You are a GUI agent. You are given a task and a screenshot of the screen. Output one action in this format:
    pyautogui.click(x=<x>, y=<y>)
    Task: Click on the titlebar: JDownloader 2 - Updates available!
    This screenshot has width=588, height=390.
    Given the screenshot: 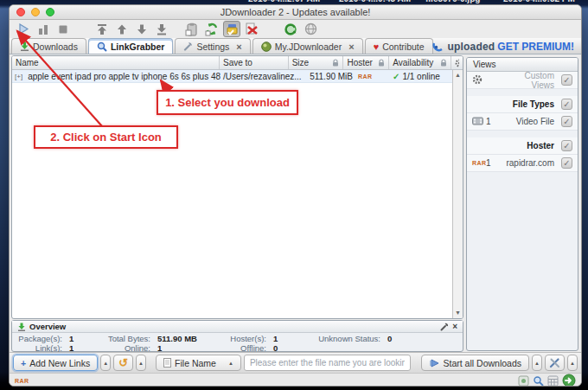 What is the action you would take?
    pyautogui.click(x=296, y=12)
    